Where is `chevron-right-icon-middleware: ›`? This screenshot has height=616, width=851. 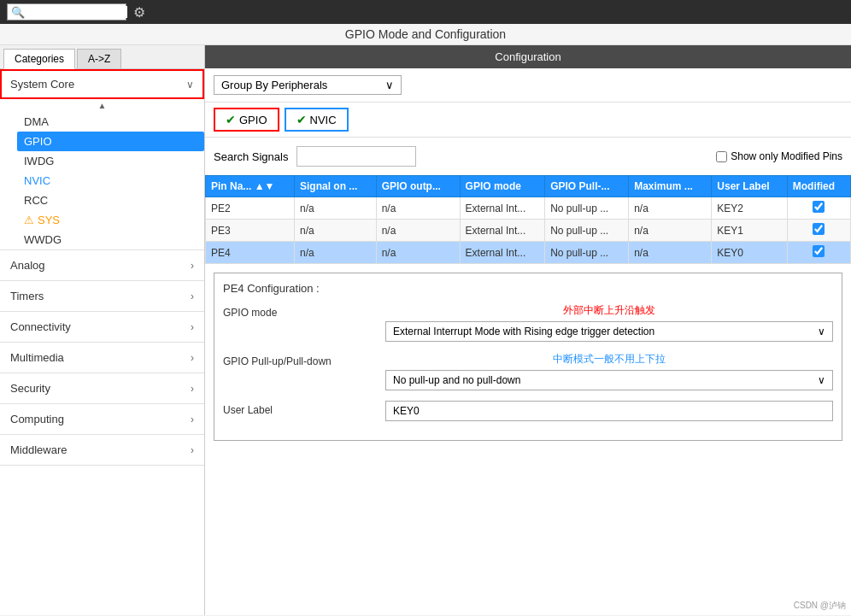
chevron-right-icon-middleware: › is located at coordinates (192, 450).